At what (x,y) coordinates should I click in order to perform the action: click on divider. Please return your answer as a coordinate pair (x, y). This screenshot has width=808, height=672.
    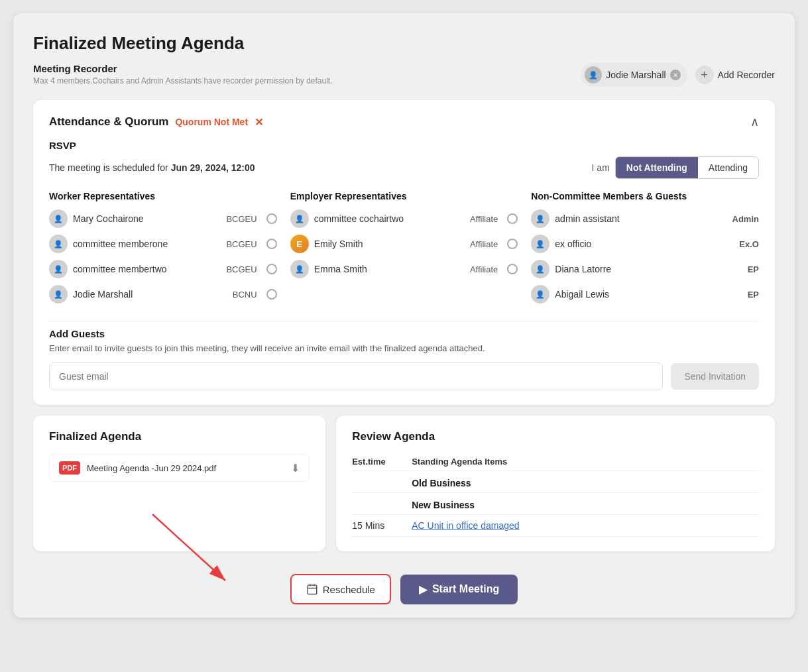
    Looking at the image, I should click on (404, 321).